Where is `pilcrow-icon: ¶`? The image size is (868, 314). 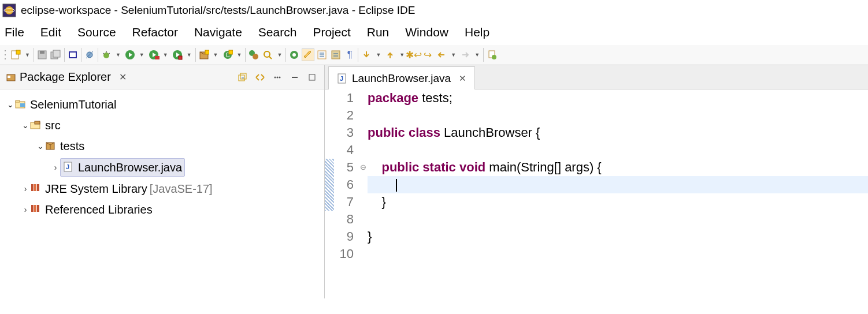 pilcrow-icon: ¶ is located at coordinates (350, 55).